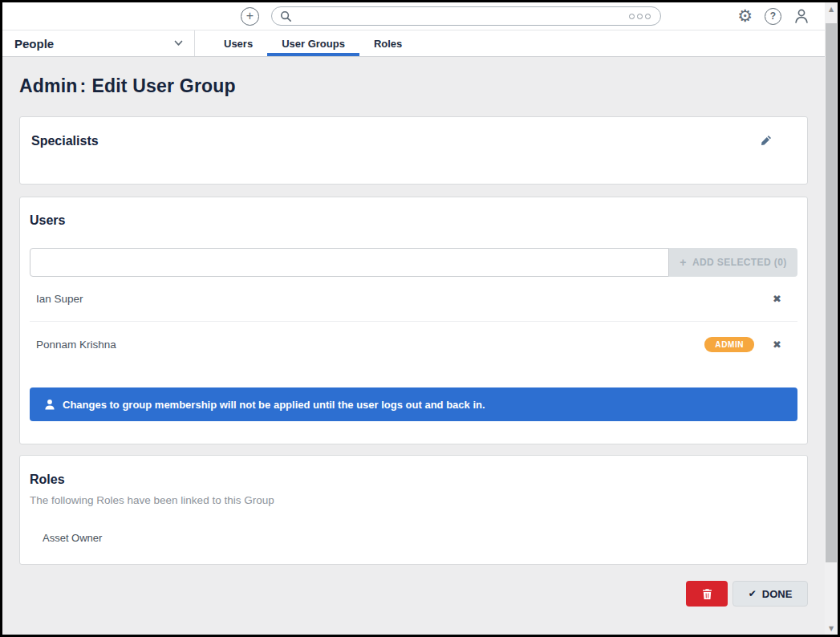 This screenshot has height=637, width=840. Describe the element at coordinates (238, 43) in the screenshot. I see `tab-users: Users` at that location.